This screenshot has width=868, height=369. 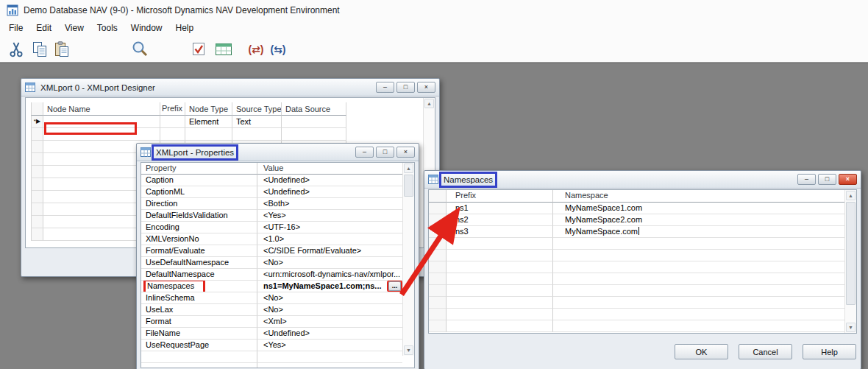 What do you see at coordinates (199, 334) in the screenshot?
I see `property-name: FileName` at bounding box center [199, 334].